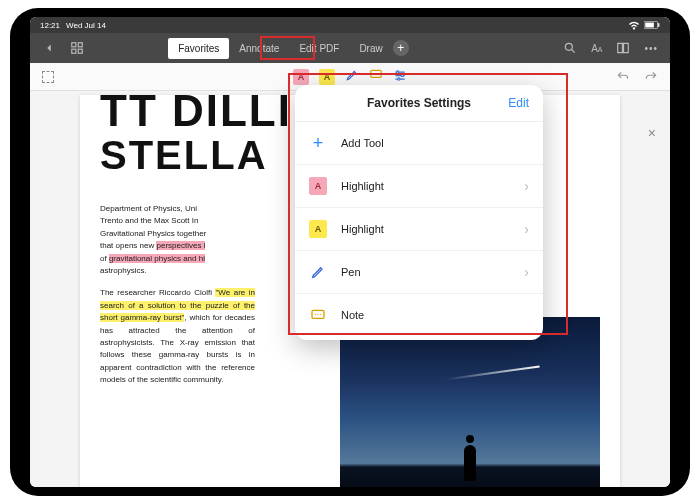 This screenshot has height=504, width=700. What do you see at coordinates (180, 246) in the screenshot?
I see `highlight-pink-span: perspectives i` at bounding box center [180, 246].